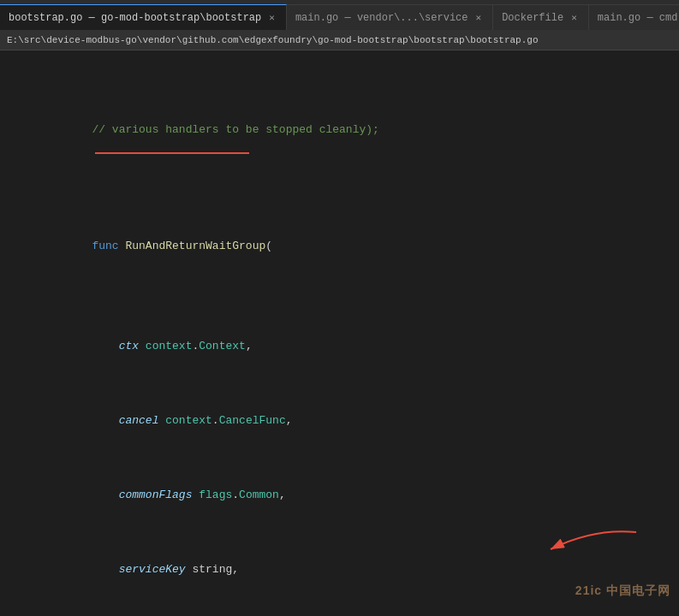 The image size is (679, 616). What do you see at coordinates (339, 15) in the screenshot?
I see `tab-bar: bootstrap.go — go-mod-bootstrap\bootstra…` at bounding box center [339, 15].